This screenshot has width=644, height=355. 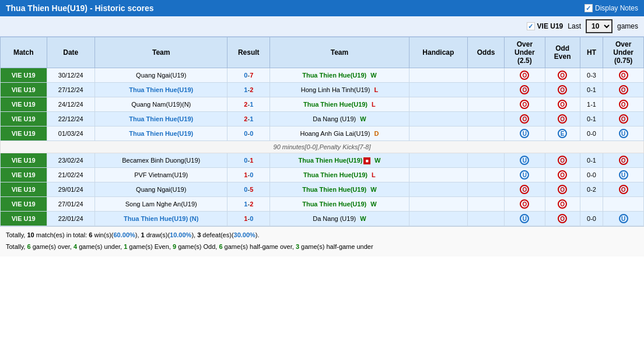 What do you see at coordinates (249, 161) in the screenshot?
I see `result-cell: 0-1` at bounding box center [249, 161].